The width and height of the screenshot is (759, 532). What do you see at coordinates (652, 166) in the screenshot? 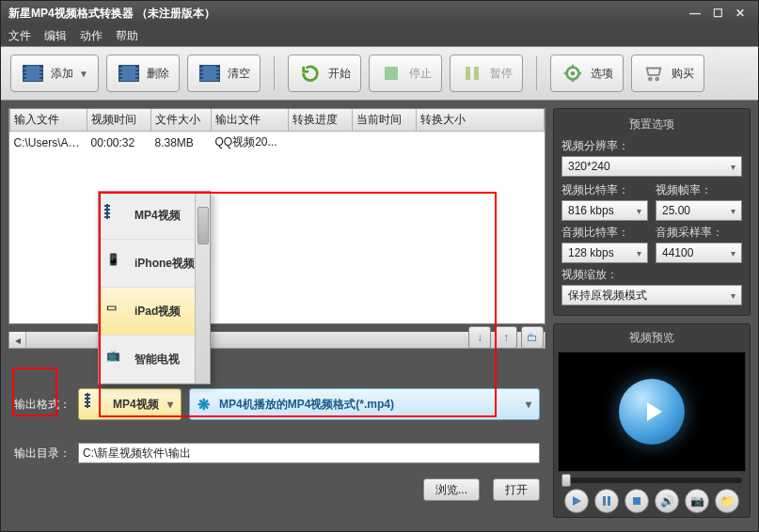
I see `resolution-select: 320*240▾` at bounding box center [652, 166].